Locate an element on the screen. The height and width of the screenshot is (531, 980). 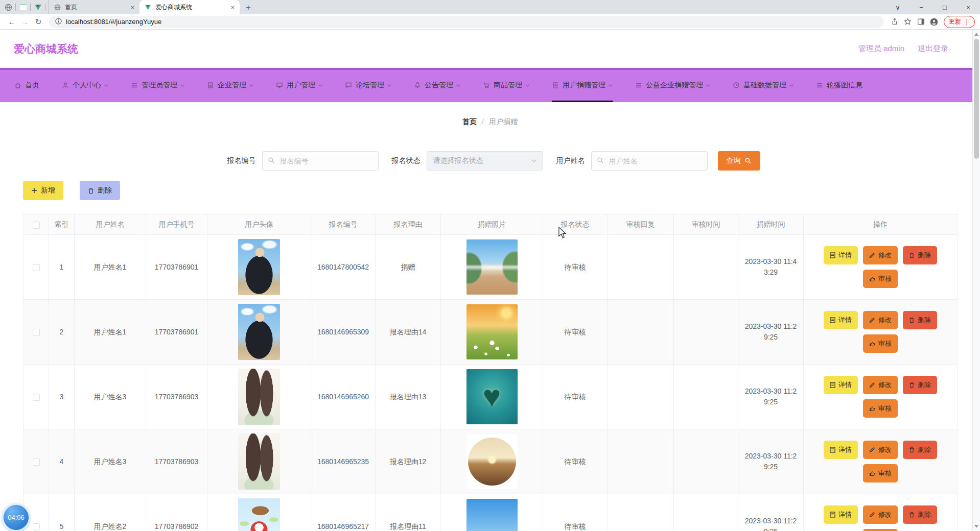
header-photo: 捐赠照片 is located at coordinates (492, 225).